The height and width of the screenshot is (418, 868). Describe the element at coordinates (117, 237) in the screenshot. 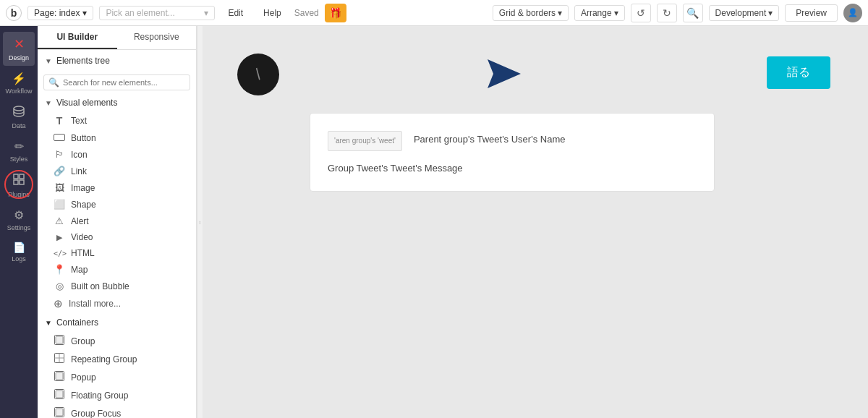

I see `element-item-video: ▶ Video` at that location.